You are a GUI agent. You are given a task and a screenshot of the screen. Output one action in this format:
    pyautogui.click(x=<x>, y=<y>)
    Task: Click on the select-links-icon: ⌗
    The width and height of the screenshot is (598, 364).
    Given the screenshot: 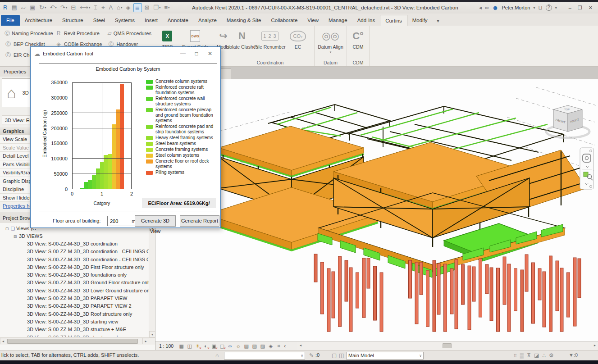 What is the action you would take?
    pyautogui.click(x=516, y=355)
    